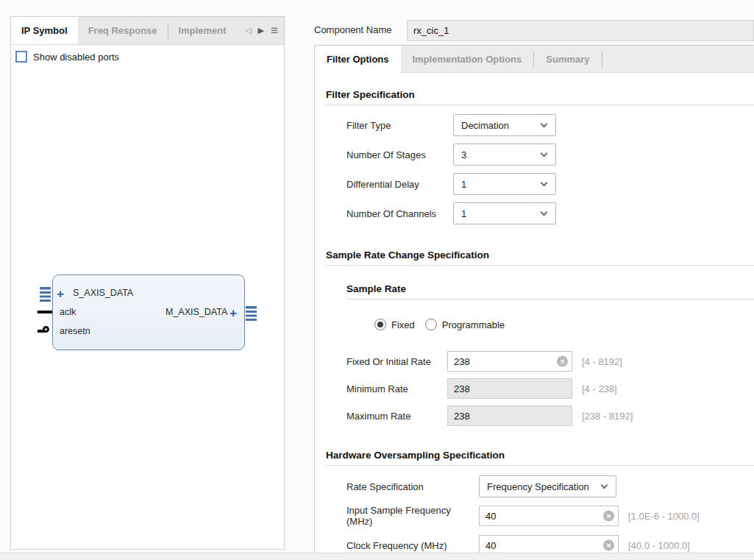 This screenshot has width=754, height=560. What do you see at coordinates (77, 57) in the screenshot?
I see `show-disabled-ports-label: Show disabled ports` at bounding box center [77, 57].